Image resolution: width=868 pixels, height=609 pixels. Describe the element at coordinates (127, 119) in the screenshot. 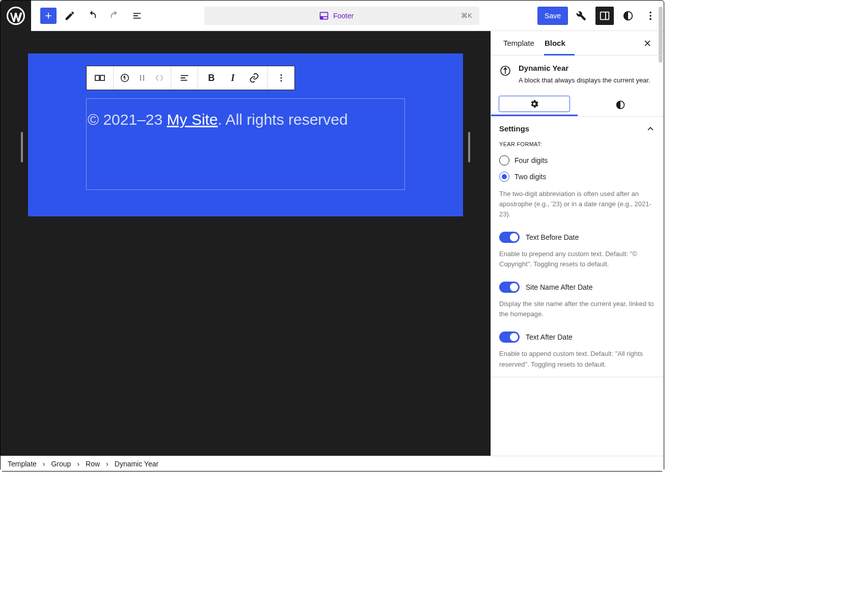

I see `footer-prefix: © 2021–23` at that location.